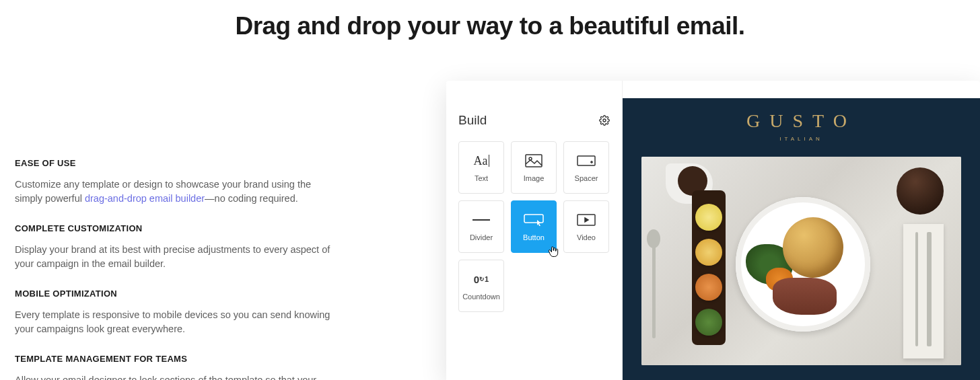  I want to click on block-video: Video, so click(586, 227).